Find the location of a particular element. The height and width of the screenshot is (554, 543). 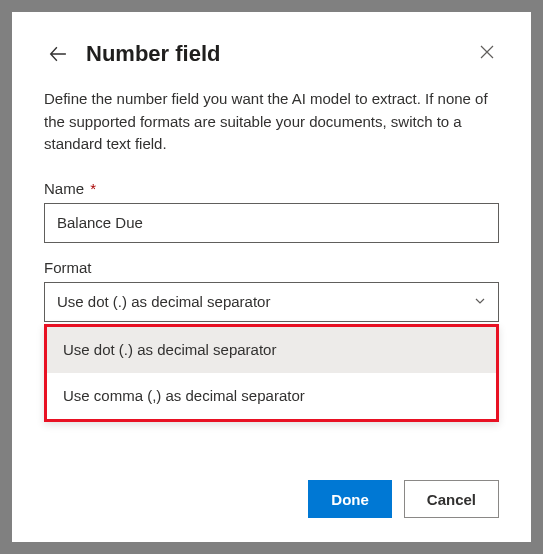

back-arrow-icon is located at coordinates (58, 54).